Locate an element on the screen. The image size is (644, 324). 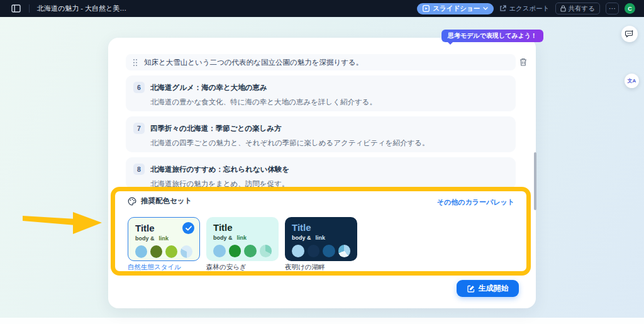
item-number: 8 is located at coordinates (139, 169).